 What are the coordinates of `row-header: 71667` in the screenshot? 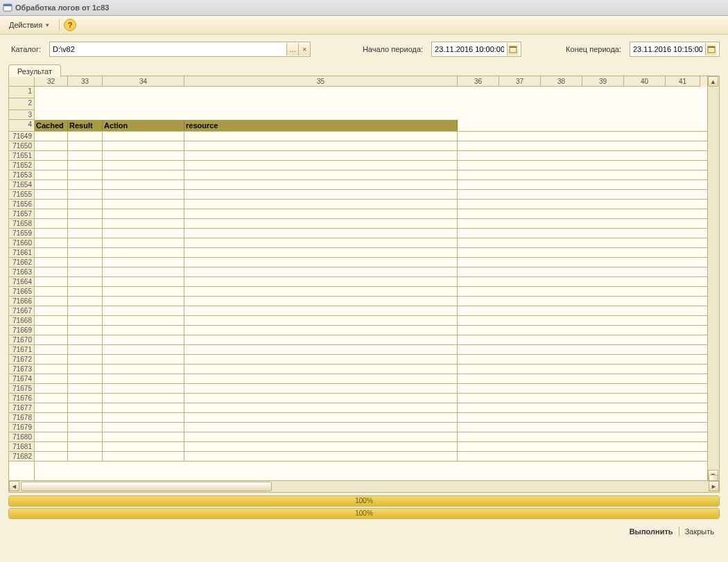 It's located at (21, 311).